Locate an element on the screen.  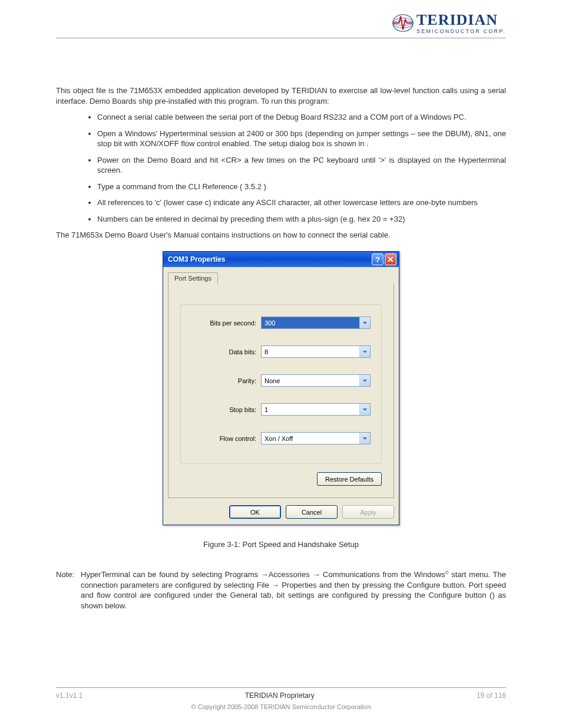
parity-combo: None is located at coordinates (316, 381).